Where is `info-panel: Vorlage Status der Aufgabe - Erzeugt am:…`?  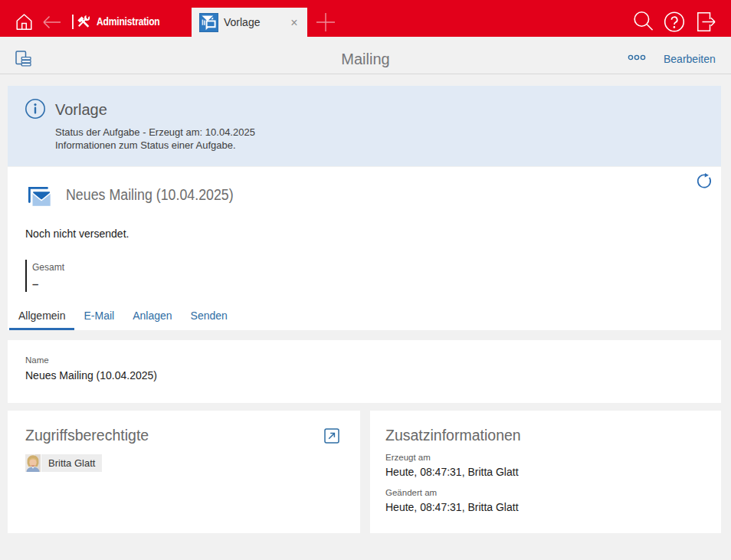
info-panel: Vorlage Status der Aufgabe - Erzeugt am:… is located at coordinates (365, 126).